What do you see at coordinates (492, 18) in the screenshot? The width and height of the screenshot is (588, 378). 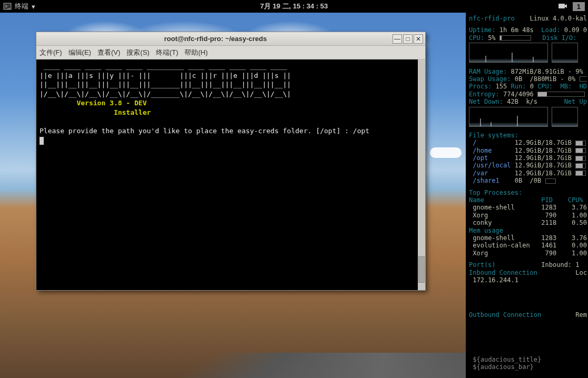 I see `host-label: nfc-rfid-pro` at bounding box center [492, 18].